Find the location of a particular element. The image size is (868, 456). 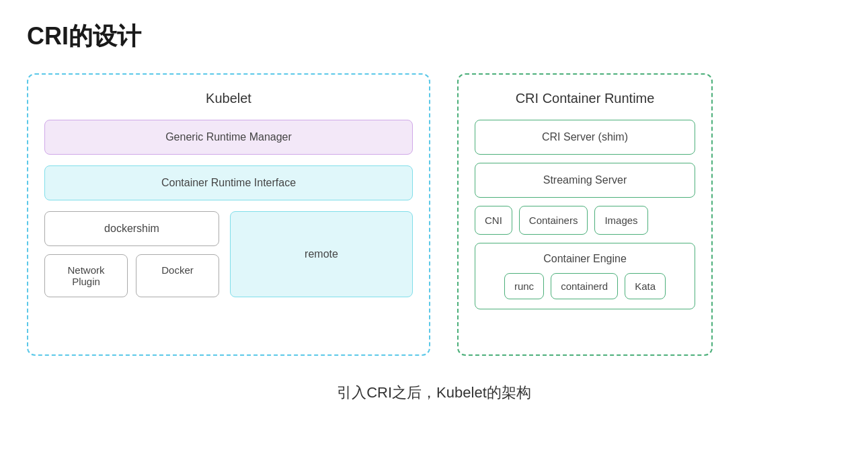

kata-box: Kata is located at coordinates (645, 287).